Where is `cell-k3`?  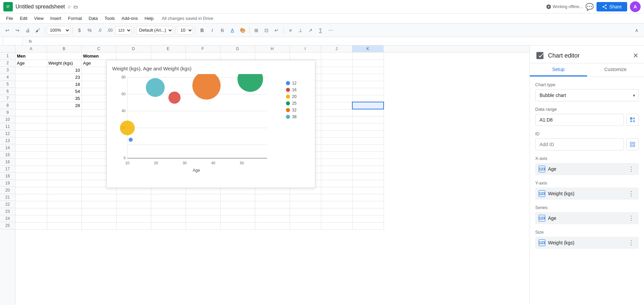
cell-k3 is located at coordinates (368, 70).